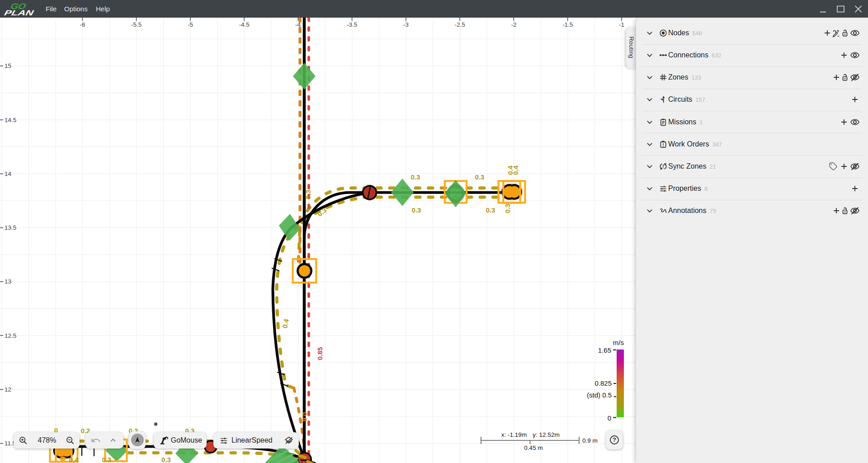 Image resolution: width=868 pixels, height=463 pixels. I want to click on svg-text: 0.85, so click(320, 354).